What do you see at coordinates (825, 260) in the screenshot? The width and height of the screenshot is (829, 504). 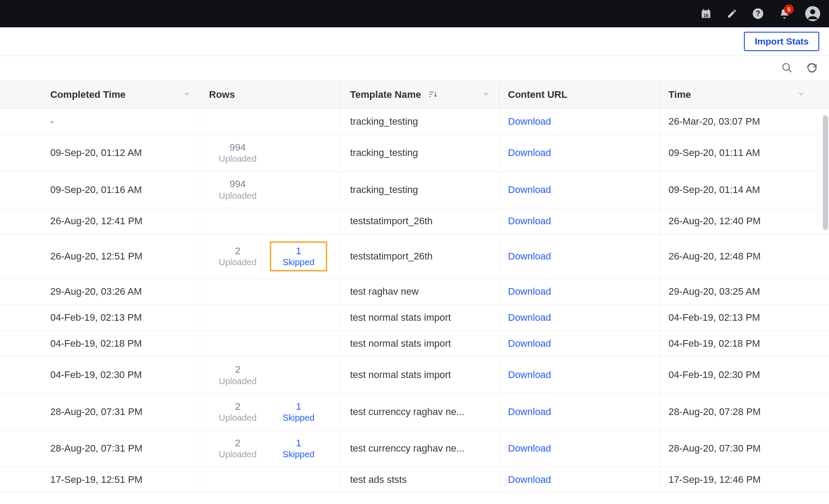 I see `scrollbar-track` at bounding box center [825, 260].